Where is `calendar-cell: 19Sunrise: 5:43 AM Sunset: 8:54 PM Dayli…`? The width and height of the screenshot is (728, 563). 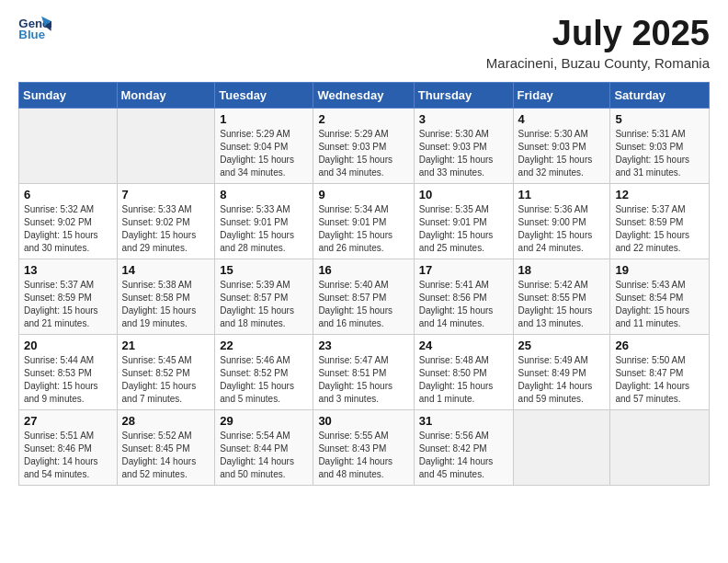 calendar-cell: 19Sunrise: 5:43 AM Sunset: 8:54 PM Dayli… is located at coordinates (660, 296).